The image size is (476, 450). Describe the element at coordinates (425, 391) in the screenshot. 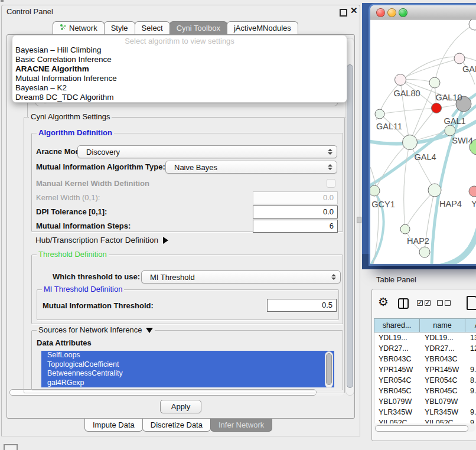

I see `table-row: YBR045CYBR045C9.` at that location.